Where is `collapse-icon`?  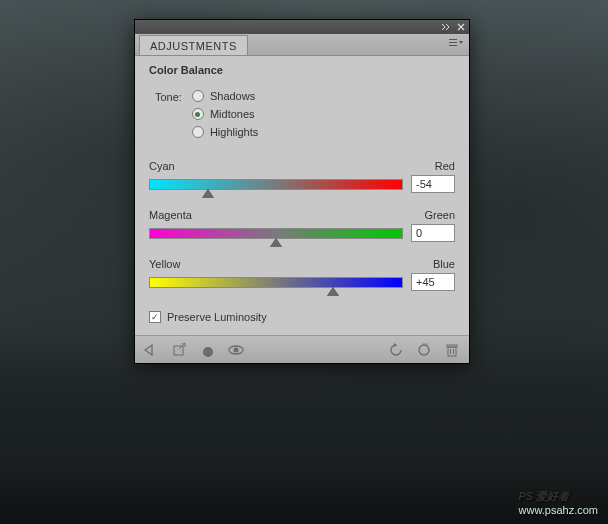 collapse-icon is located at coordinates (446, 27).